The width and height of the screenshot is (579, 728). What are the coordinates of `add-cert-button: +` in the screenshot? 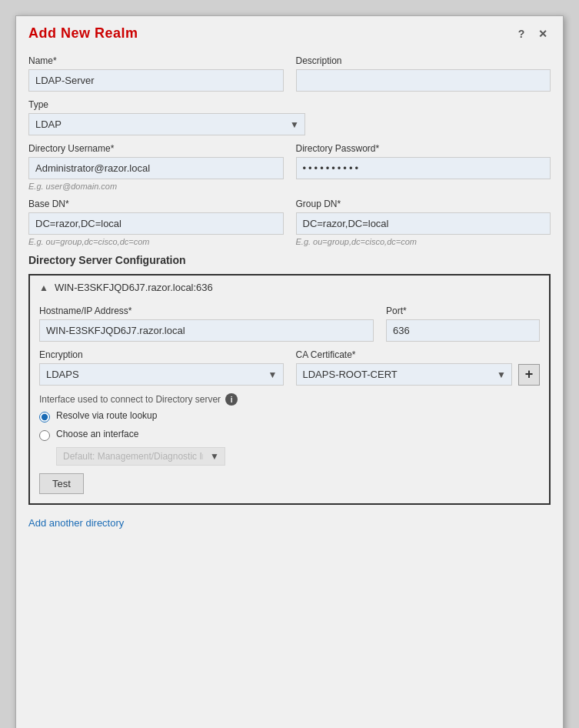 It's located at (529, 375).